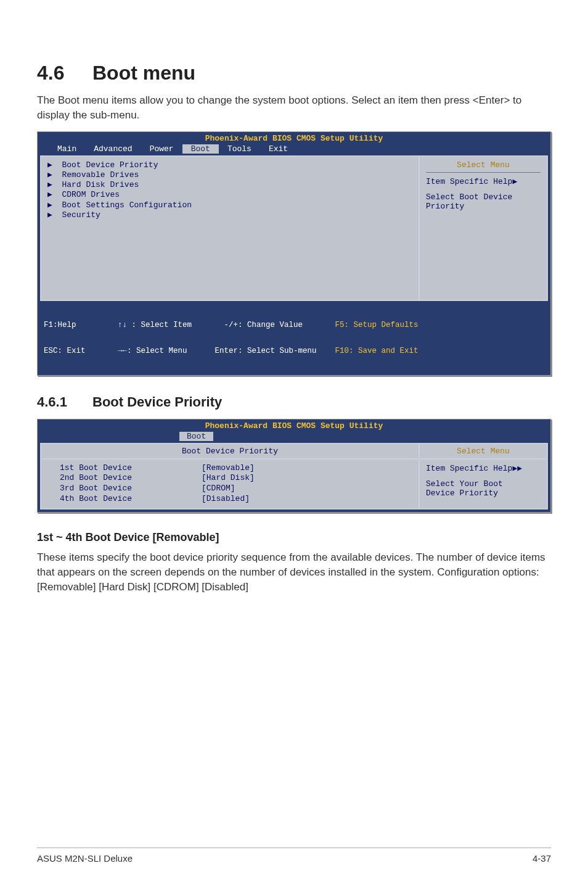 This screenshot has height=887, width=588. What do you see at coordinates (294, 452) in the screenshot?
I see `bios-subheader: Boot Device Priority Select Menu` at bounding box center [294, 452].